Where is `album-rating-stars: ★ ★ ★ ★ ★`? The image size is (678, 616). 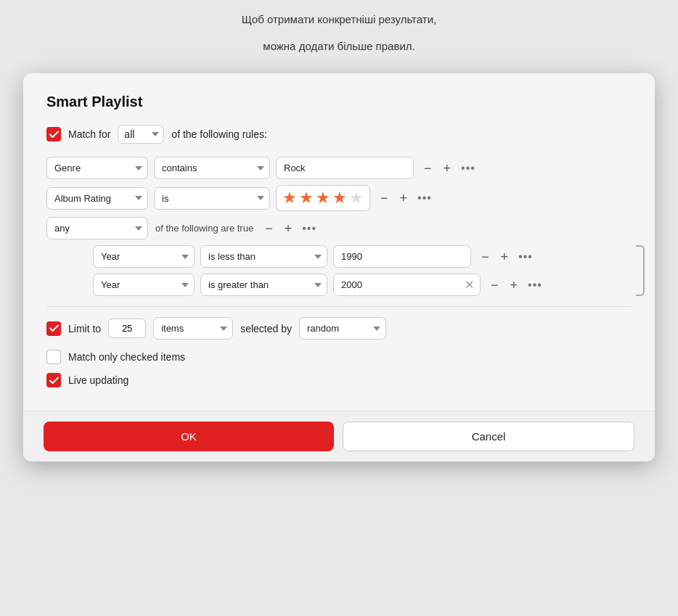 album-rating-stars: ★ ★ ★ ★ ★ is located at coordinates (323, 198).